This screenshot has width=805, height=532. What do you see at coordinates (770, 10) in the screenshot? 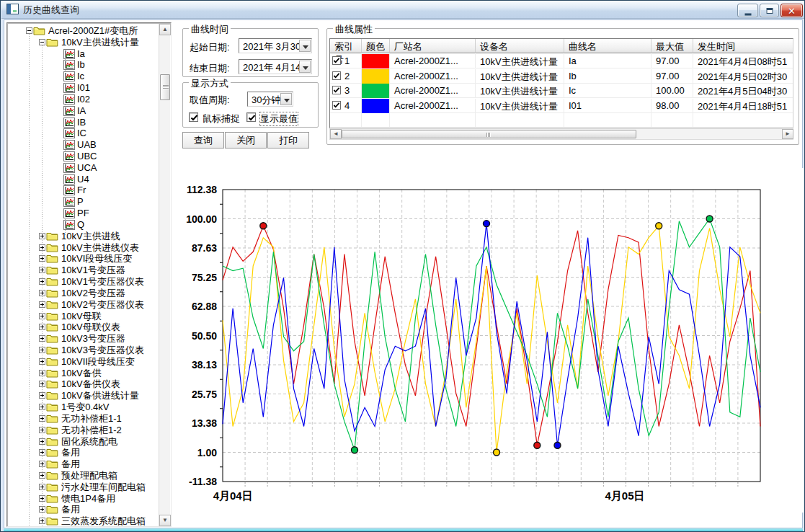
I see `maximize-button` at bounding box center [770, 10].